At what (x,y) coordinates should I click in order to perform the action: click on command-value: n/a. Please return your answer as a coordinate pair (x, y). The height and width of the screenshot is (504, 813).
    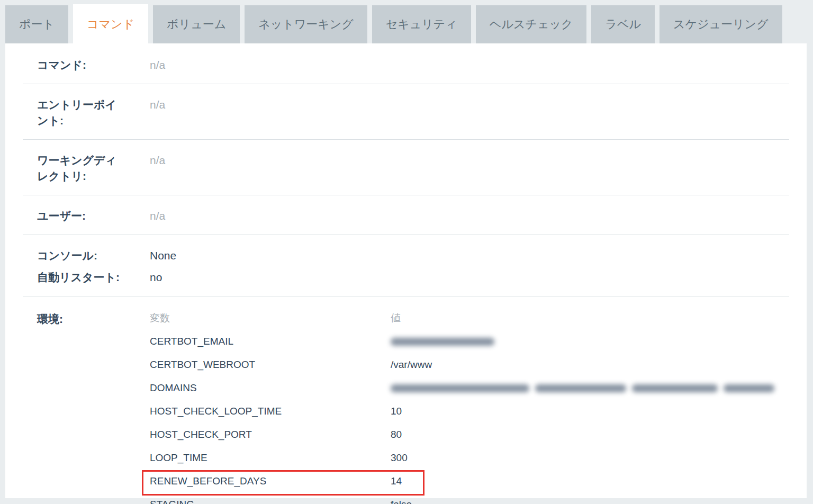
    Looking at the image, I should click on (469, 65).